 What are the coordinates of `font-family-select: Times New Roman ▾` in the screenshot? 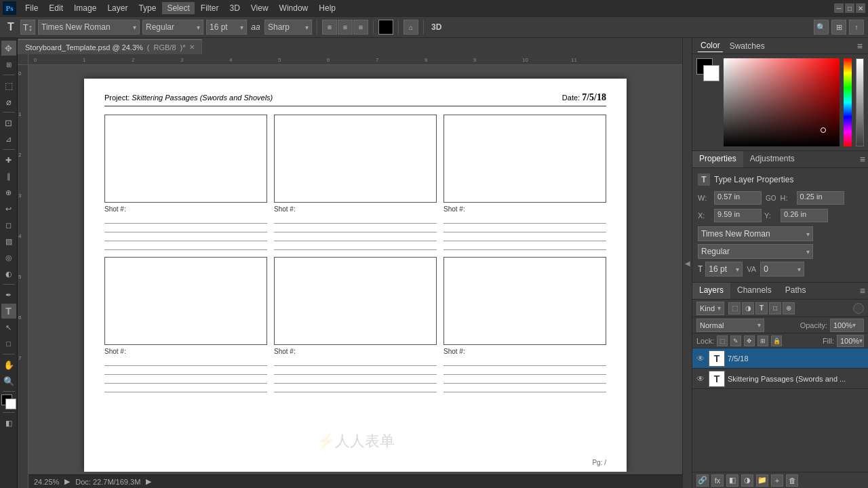 It's located at (89, 27).